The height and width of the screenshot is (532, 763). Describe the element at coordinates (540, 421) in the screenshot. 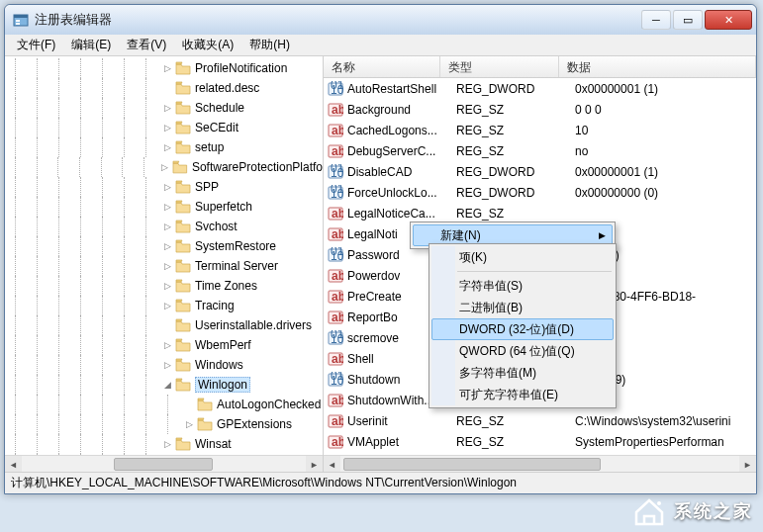

I see `list-row: abUserinitREG_SZC:\Windows\system32\user…` at that location.